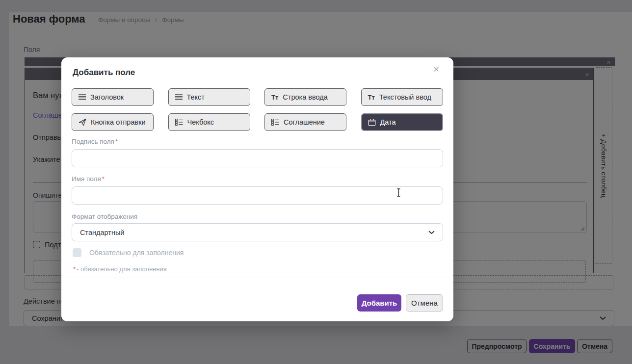  I want to click on field-type-label: Чекбокс, so click(201, 122).